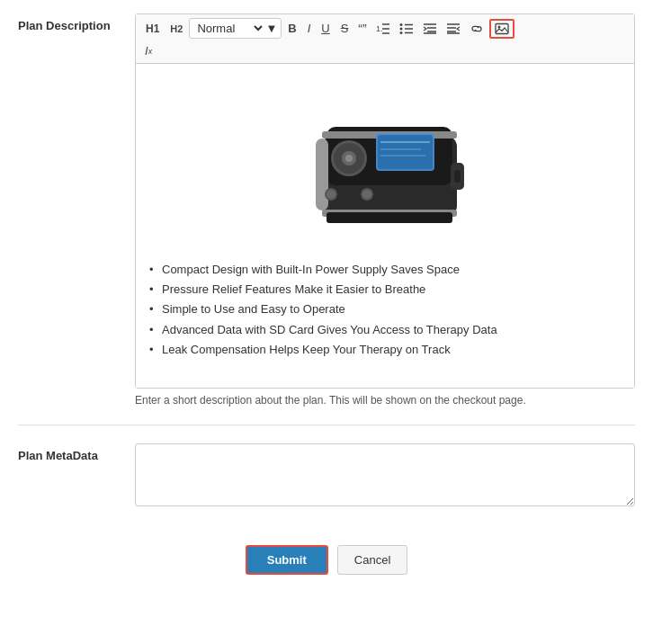 The height and width of the screenshot is (644, 653). Describe the element at coordinates (385, 290) in the screenshot. I see `list-item: Pressure Relief Features Make it Easier …` at that location.